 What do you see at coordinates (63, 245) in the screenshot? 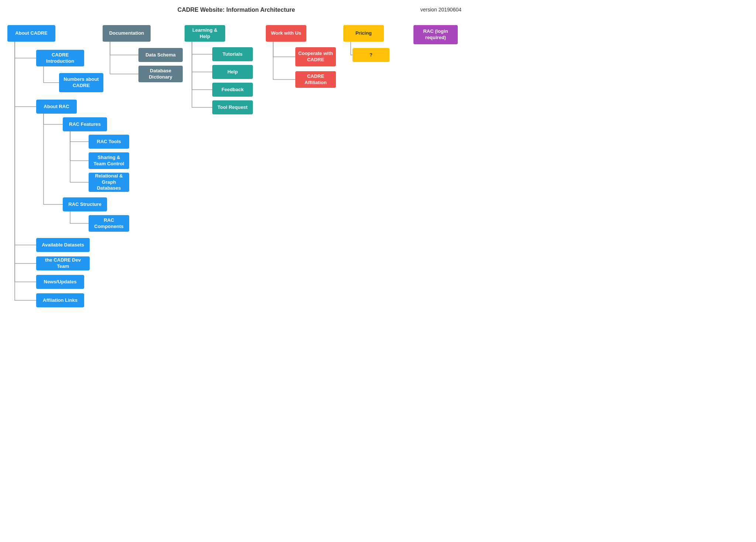
I see `node-label-available_datasets: Available Datasets` at bounding box center [63, 245].